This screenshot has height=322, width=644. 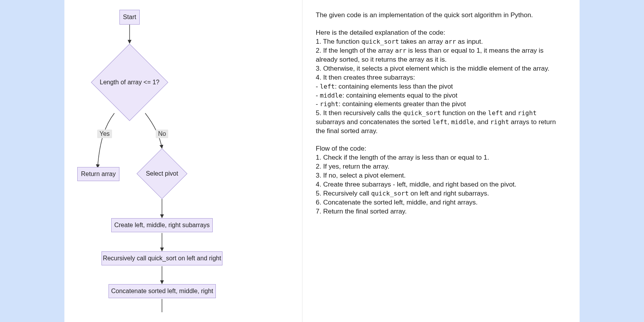 I want to click on edge-label-yes: Yes, so click(x=105, y=134).